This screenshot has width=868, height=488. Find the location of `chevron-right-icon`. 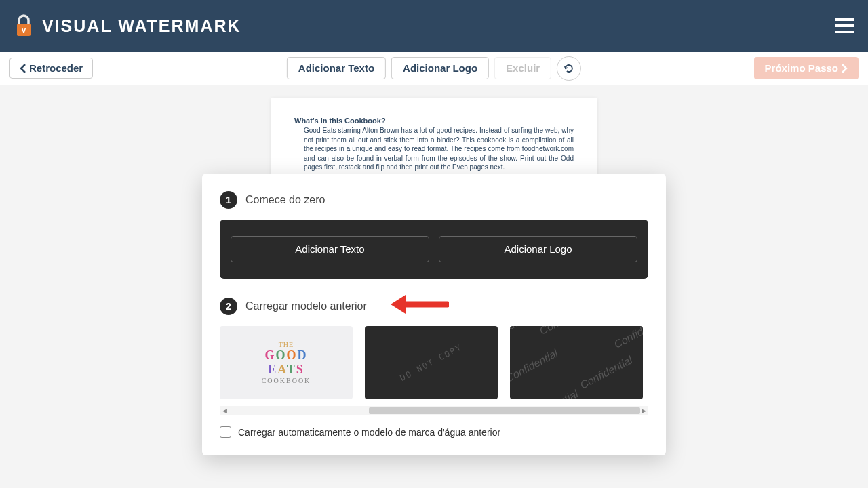

chevron-right-icon is located at coordinates (844, 68).